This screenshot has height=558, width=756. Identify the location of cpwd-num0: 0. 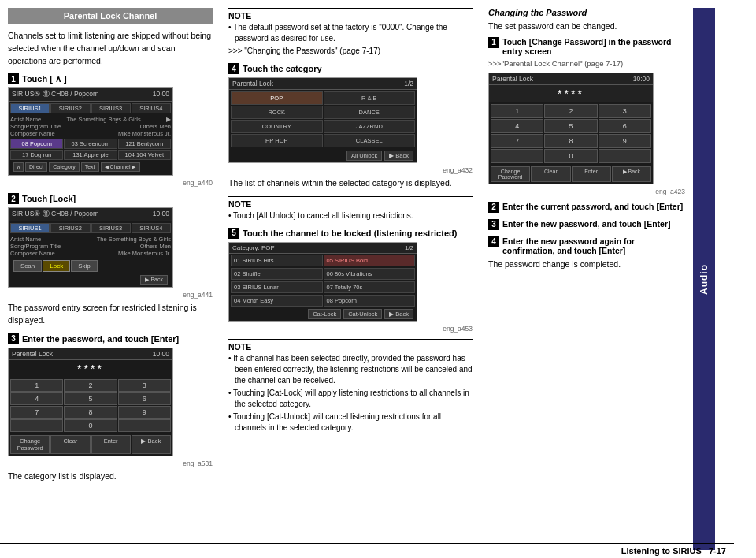
(570, 156).